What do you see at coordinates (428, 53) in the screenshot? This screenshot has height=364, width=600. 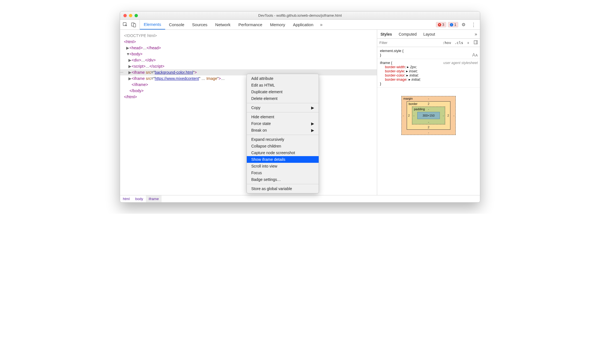 I see `style-rule: element.style {}Aᴀ` at bounding box center [428, 53].